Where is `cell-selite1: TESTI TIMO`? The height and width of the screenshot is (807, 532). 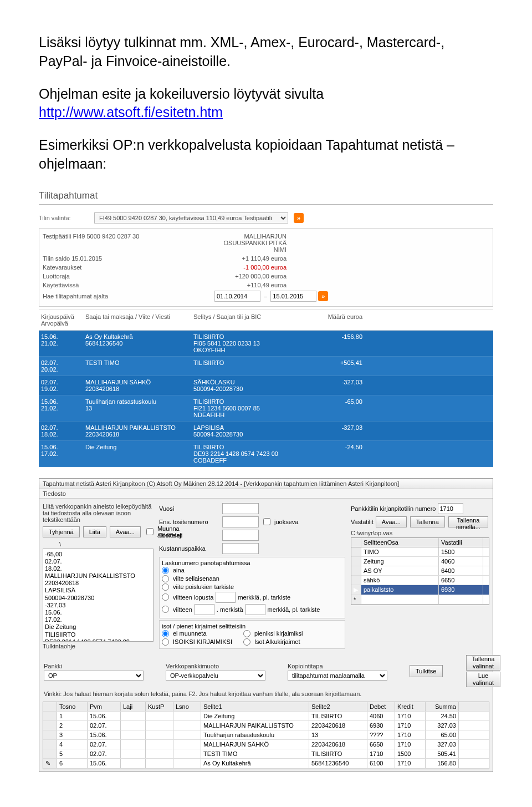 cell-selite1: TESTI TIMO is located at coordinates (255, 754).